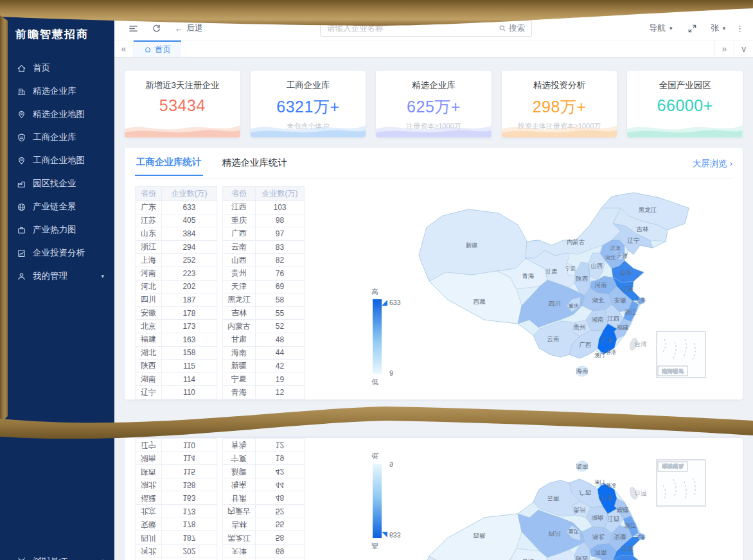  Describe the element at coordinates (239, 301) in the screenshot. I see `table-cell: 黑龙江` at that location.